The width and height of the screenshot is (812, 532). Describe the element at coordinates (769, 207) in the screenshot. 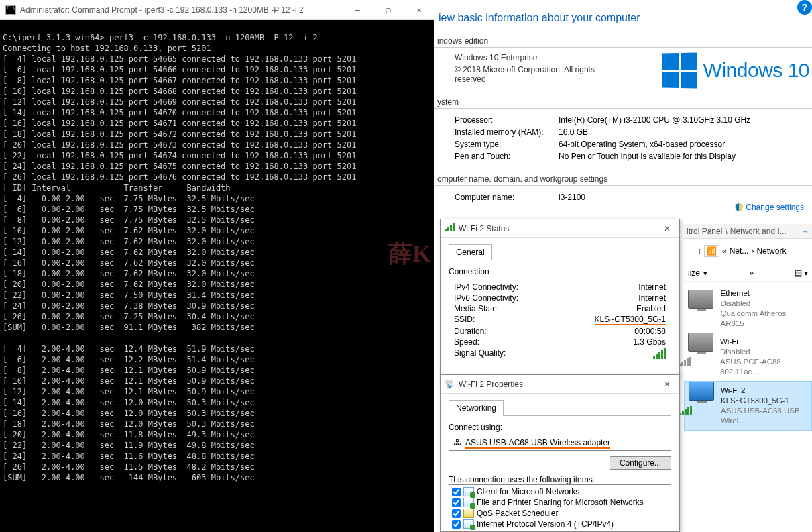

I see `change-settings-link: Change settings` at that location.